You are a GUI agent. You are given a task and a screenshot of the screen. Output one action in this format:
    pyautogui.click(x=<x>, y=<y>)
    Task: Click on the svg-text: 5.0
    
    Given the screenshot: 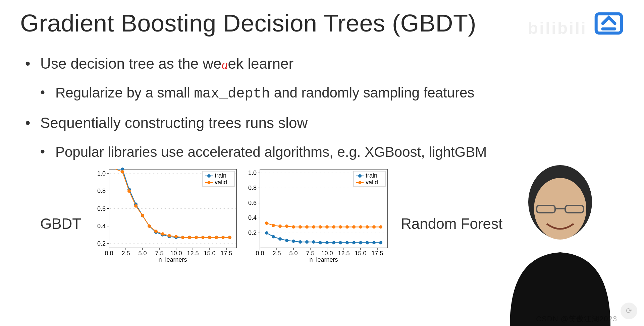 What is the action you would take?
    pyautogui.click(x=293, y=253)
    